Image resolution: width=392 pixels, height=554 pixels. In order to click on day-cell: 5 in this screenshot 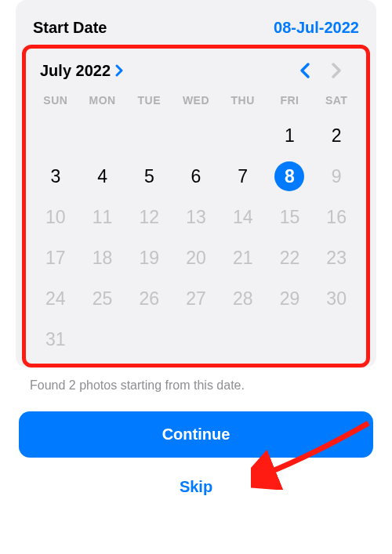, I will do `click(149, 176)`.